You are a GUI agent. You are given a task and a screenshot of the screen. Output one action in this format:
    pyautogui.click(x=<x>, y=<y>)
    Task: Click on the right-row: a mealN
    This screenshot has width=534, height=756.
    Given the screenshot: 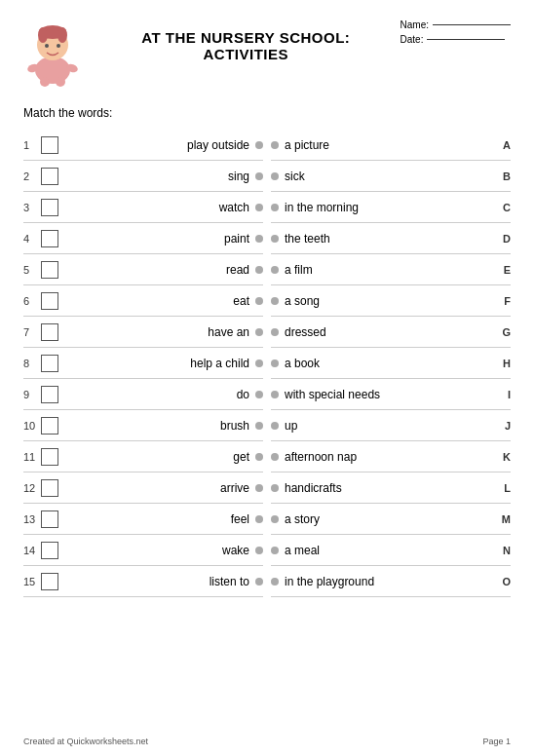 What is the action you would take?
    pyautogui.click(x=391, y=550)
    